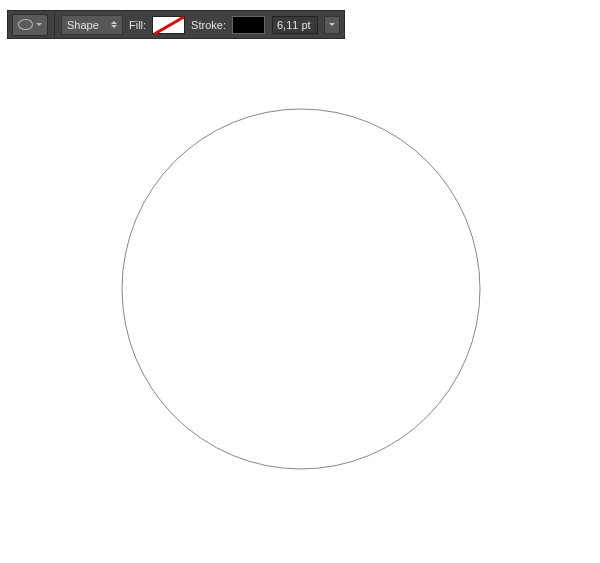 The width and height of the screenshot is (600, 563). I want to click on ellipse-tool-button, so click(30, 25).